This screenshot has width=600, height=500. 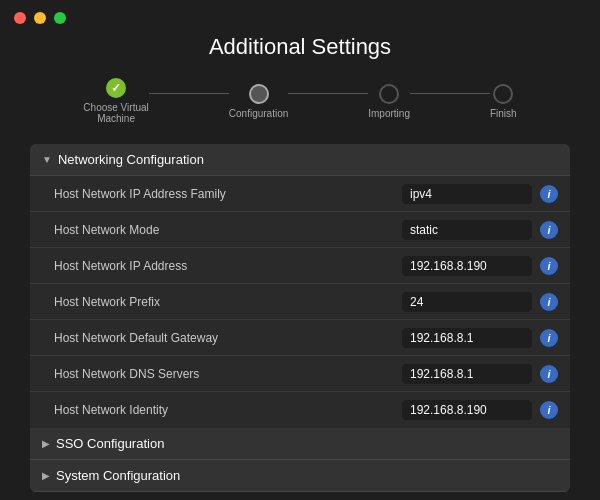 What do you see at coordinates (258, 114) in the screenshot?
I see `step-label-1: Configuration` at bounding box center [258, 114].